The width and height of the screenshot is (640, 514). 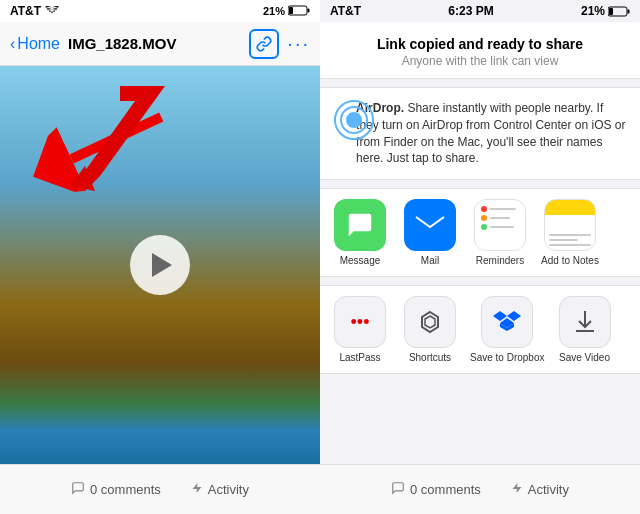 What do you see at coordinates (500, 260) in the screenshot?
I see `reminders-label: Reminders` at bounding box center [500, 260].